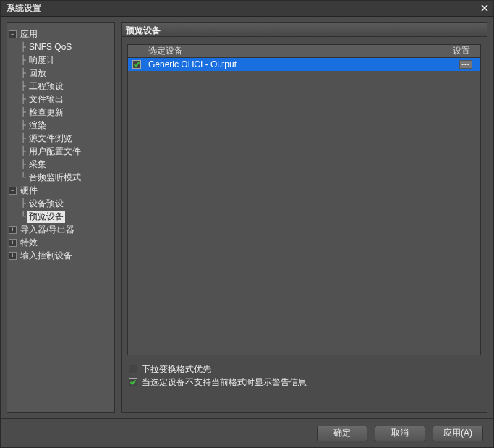 This screenshot has height=448, width=494. Describe the element at coordinates (304, 51) in the screenshot. I see `grid-header: 选定设备 设置` at that location.